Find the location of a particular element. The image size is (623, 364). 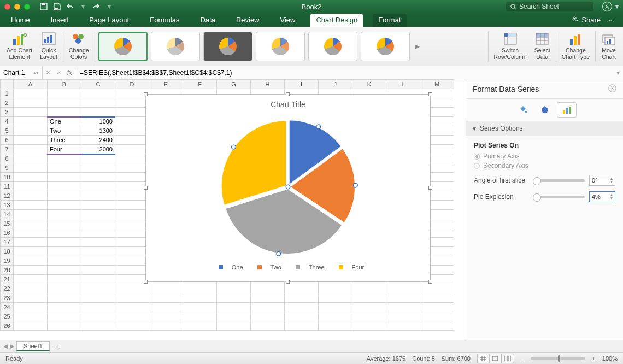

panel-tab-fill is located at coordinates (523, 110).